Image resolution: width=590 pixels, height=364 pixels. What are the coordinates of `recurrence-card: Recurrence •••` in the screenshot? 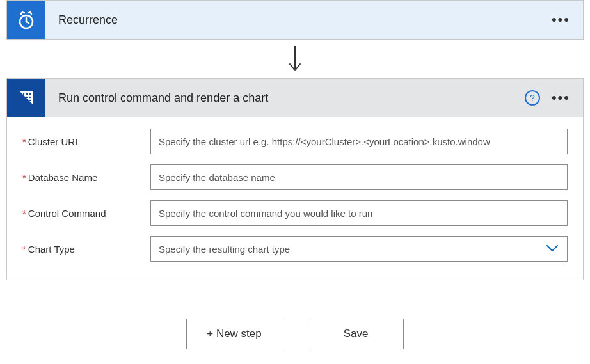 It's located at (295, 20).